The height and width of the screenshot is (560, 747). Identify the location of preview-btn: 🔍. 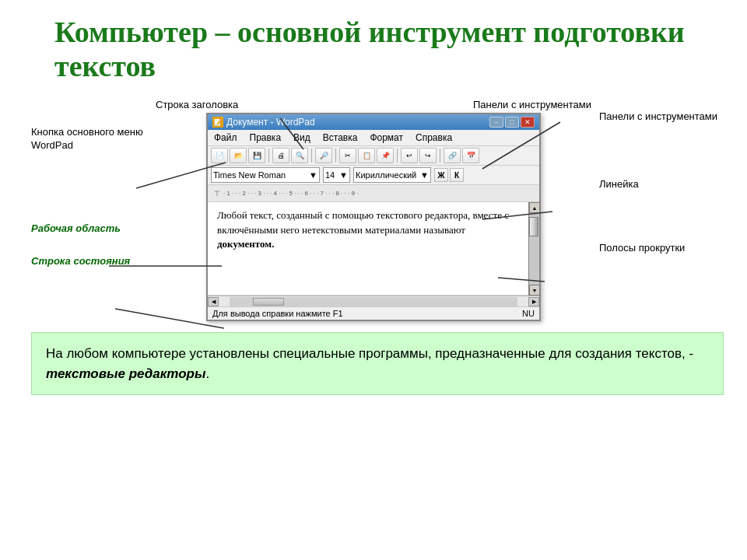
(300, 156).